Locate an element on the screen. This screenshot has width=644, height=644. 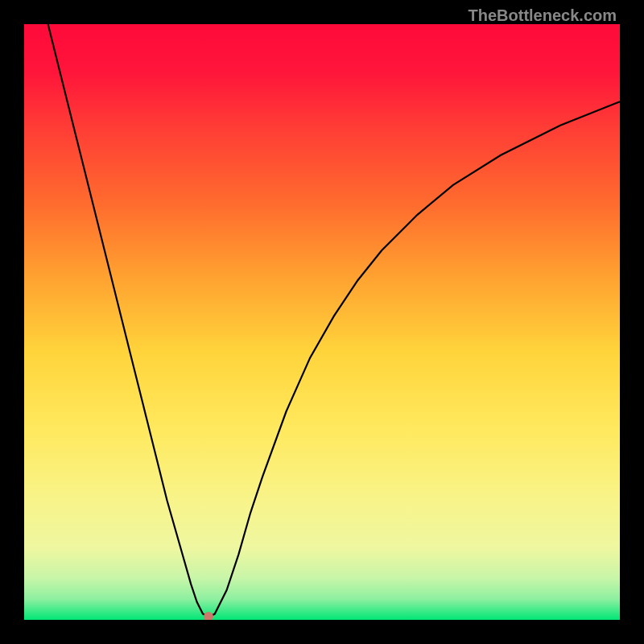
watermark-text: TheBottleneck.com is located at coordinates (543, 16).